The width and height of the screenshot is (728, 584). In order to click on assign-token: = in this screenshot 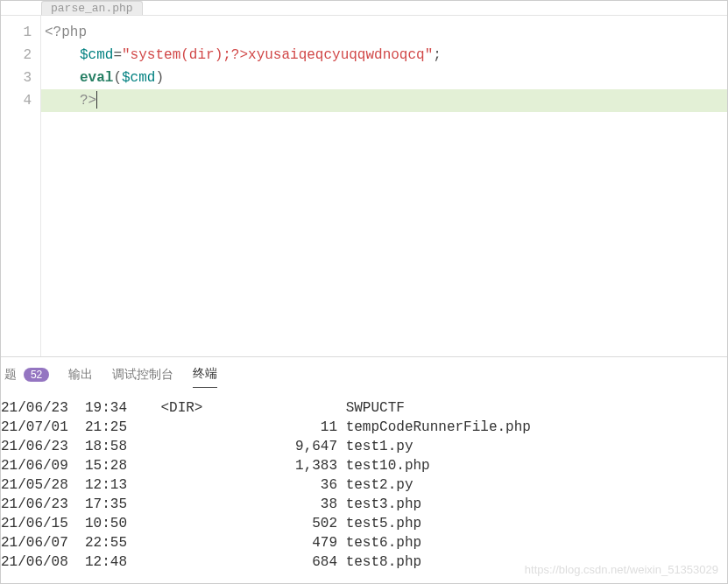, I will do `click(117, 55)`.